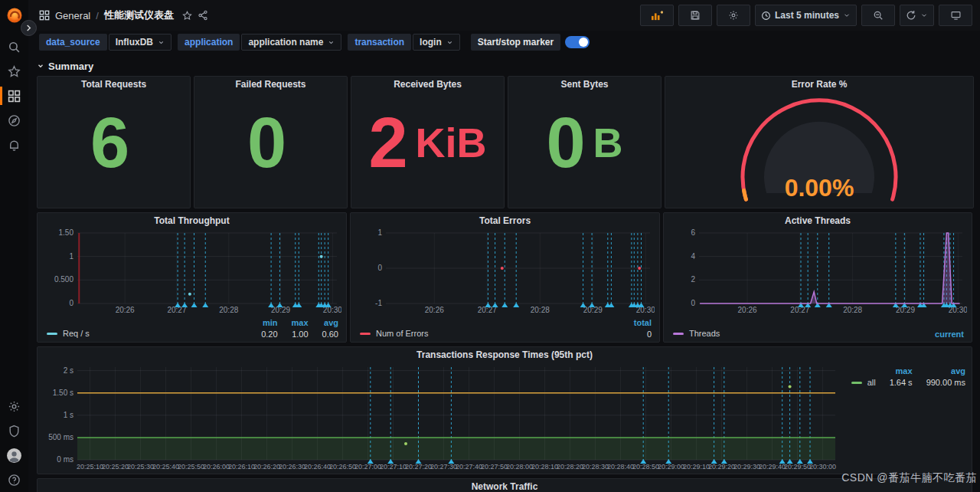 The image size is (980, 492). Describe the element at coordinates (505, 486) in the screenshot. I see `panel-title: Network Traffic` at that location.